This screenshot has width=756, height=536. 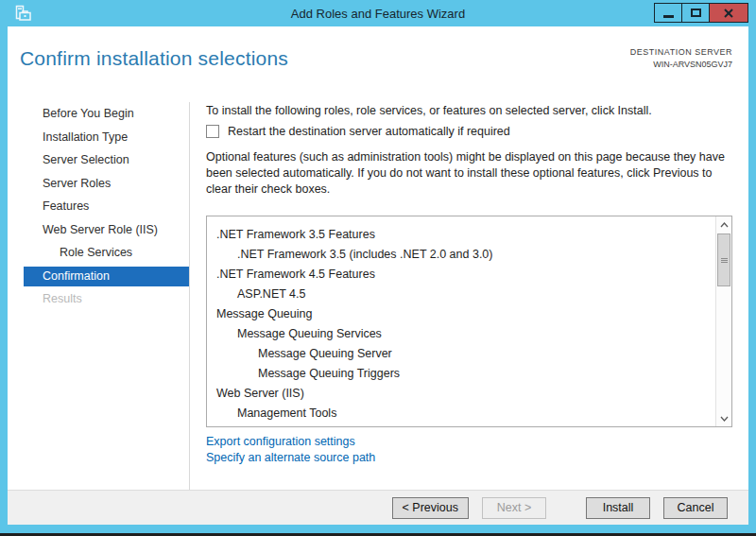 I want to click on list-item: Management Tools, so click(x=461, y=414).